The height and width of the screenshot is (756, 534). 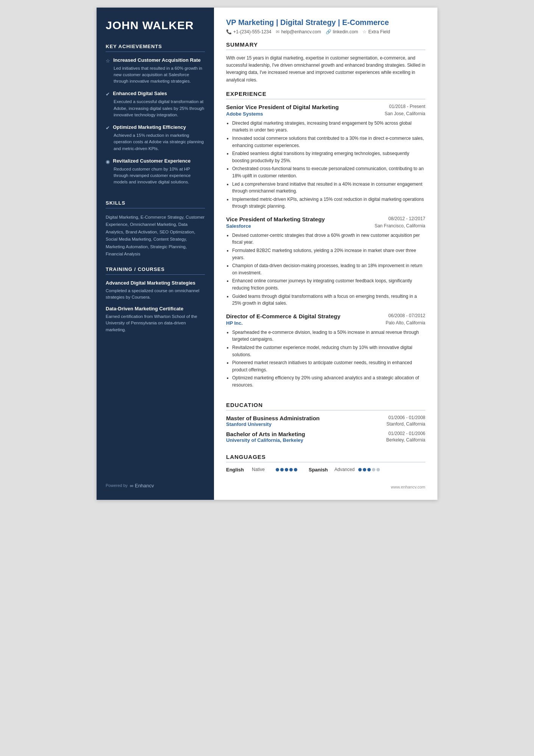 What do you see at coordinates (329, 239) in the screenshot?
I see `exp-bullet: Devised customer-centric strategies that…` at bounding box center [329, 239].